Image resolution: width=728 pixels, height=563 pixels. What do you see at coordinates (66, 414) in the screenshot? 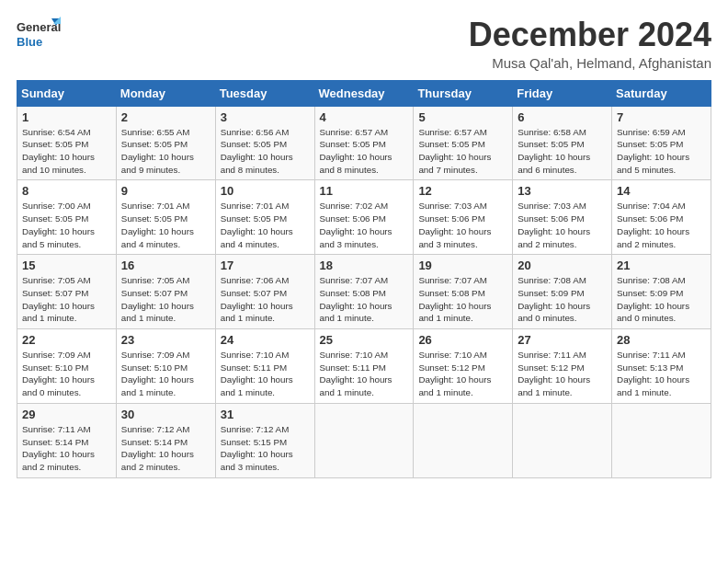
I see `day-number: 29` at bounding box center [66, 414].